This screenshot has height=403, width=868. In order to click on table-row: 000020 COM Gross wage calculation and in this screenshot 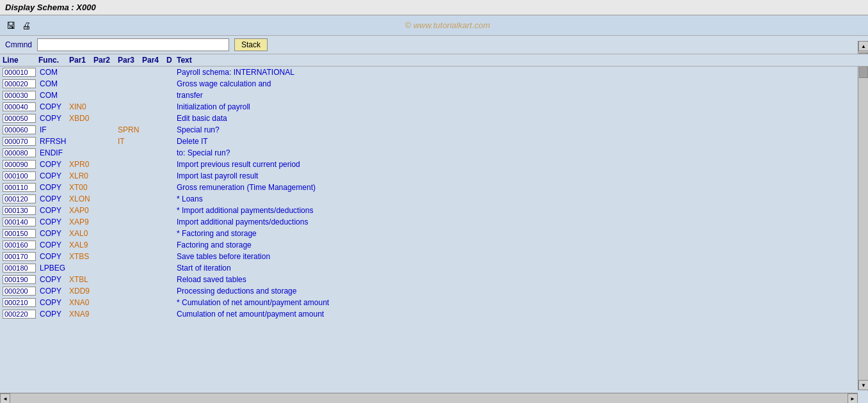, I will do `click(434, 84)`.